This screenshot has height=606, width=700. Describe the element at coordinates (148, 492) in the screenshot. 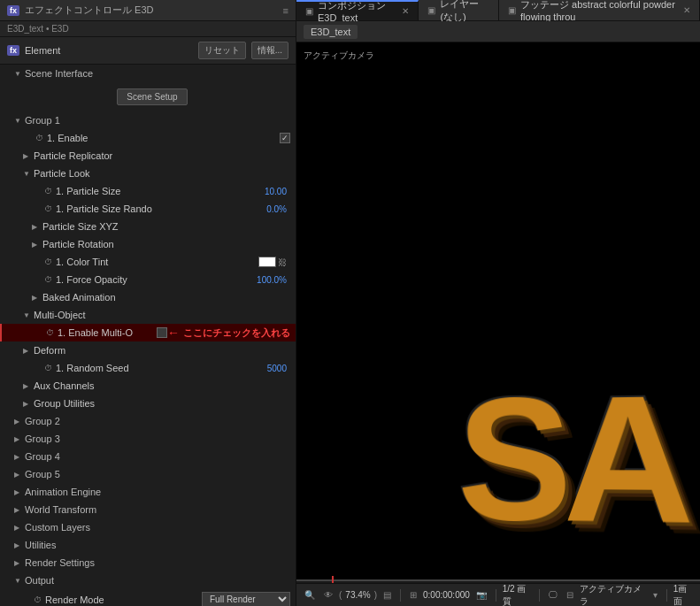

I see `animation-engine-row: Animation Engine` at that location.